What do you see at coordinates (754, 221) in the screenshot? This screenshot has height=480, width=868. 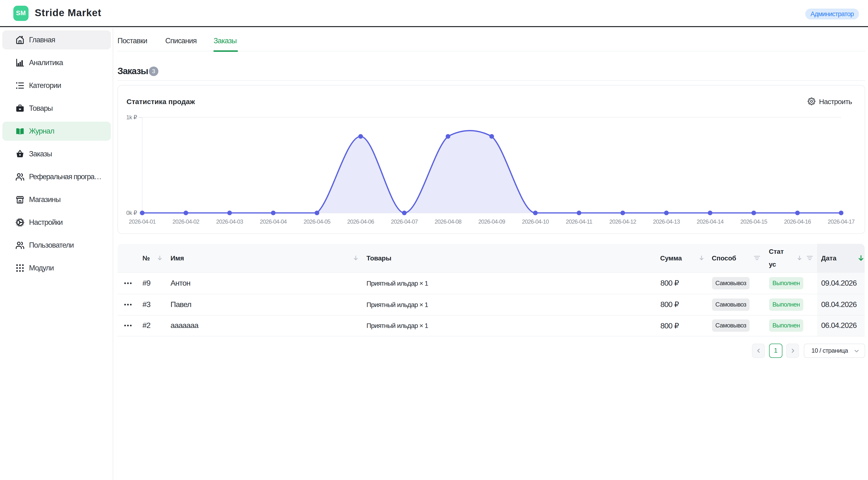 I see `svg-text: 2026-04-15` at bounding box center [754, 221].